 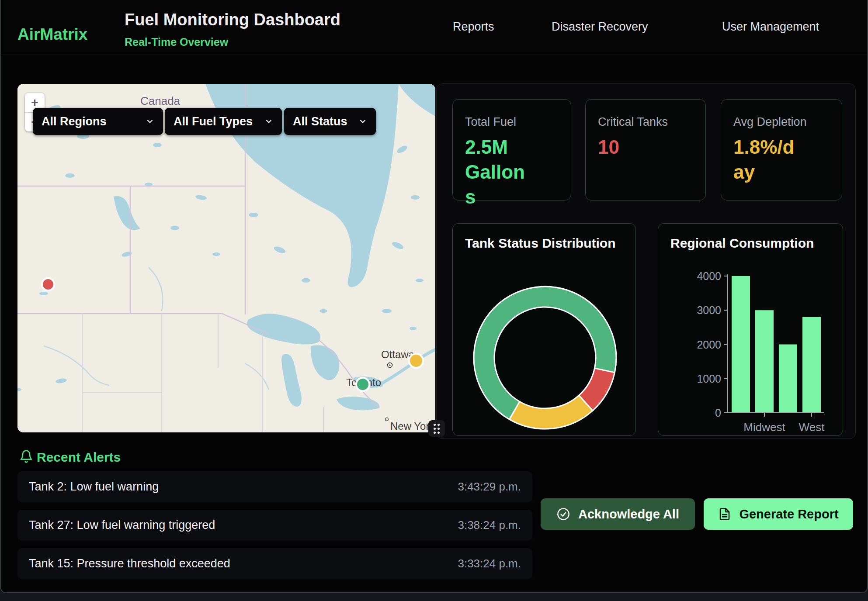 What do you see at coordinates (709, 310) in the screenshot?
I see `y-axis-tick-label: 3000` at bounding box center [709, 310].